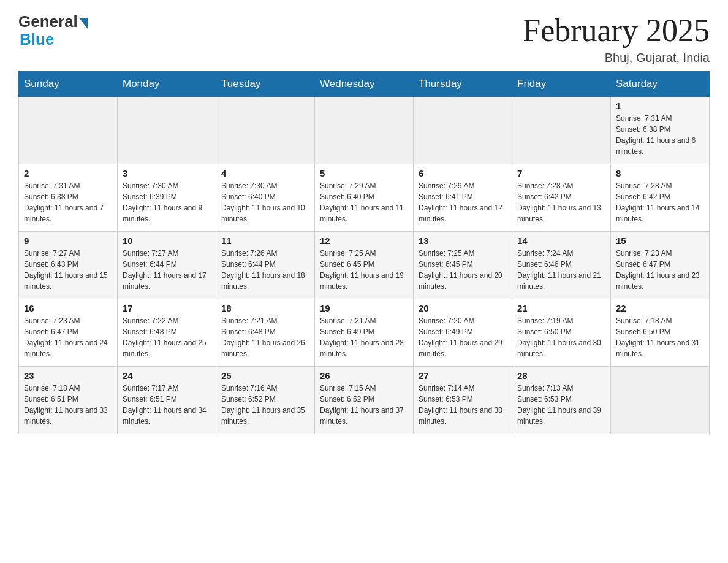  Describe the element at coordinates (364, 198) in the screenshot. I see `calendar-cell: 5Sunrise: 7:29 AMSunset: 6:40 PMDaylight…` at that location.